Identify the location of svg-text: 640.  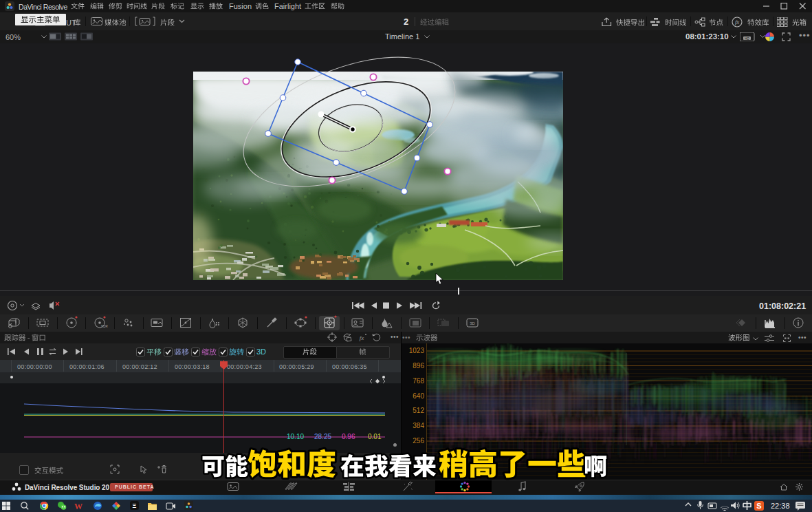
(418, 396).